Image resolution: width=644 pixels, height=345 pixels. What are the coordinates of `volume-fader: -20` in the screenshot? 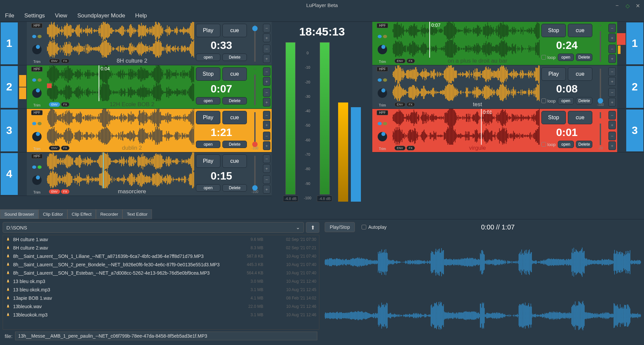 It's located at (600, 131).